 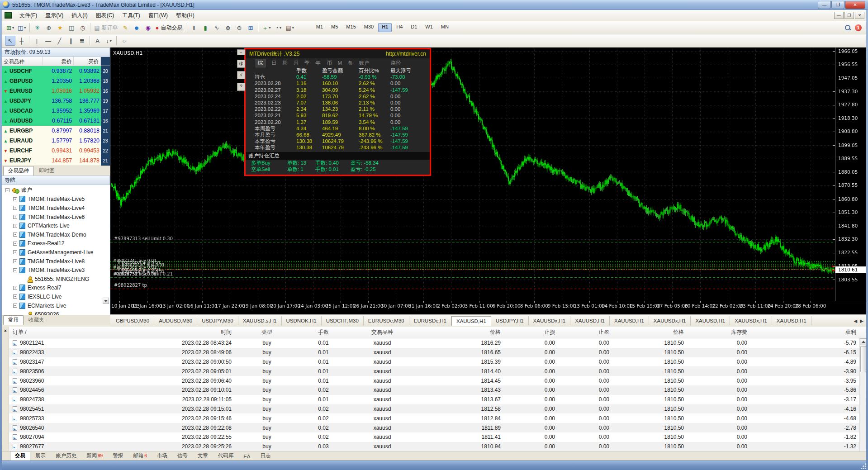 I want to click on period-m5: M5, so click(x=335, y=28).